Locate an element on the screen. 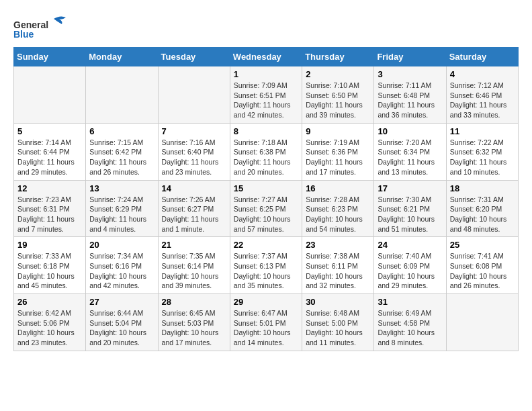 The height and width of the screenshot is (411, 532). day-number: 17 is located at coordinates (410, 188).